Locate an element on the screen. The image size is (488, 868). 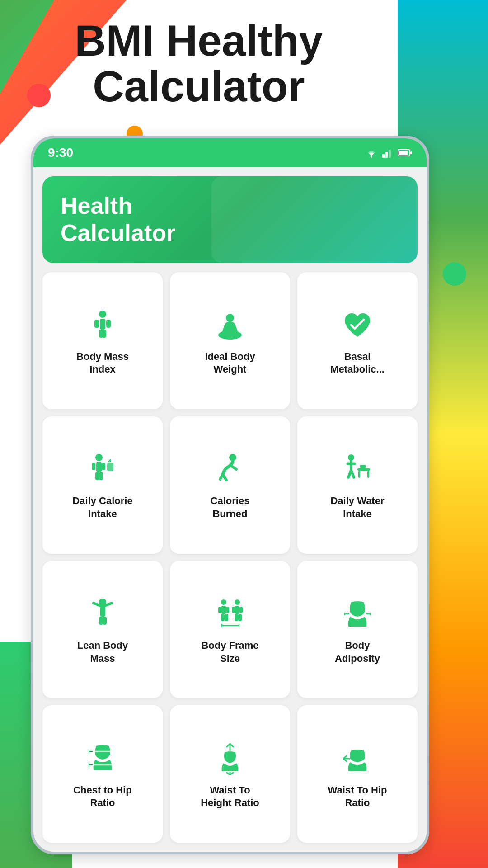
calc-label-chr: Chest to HipRatio is located at coordinates (103, 797).